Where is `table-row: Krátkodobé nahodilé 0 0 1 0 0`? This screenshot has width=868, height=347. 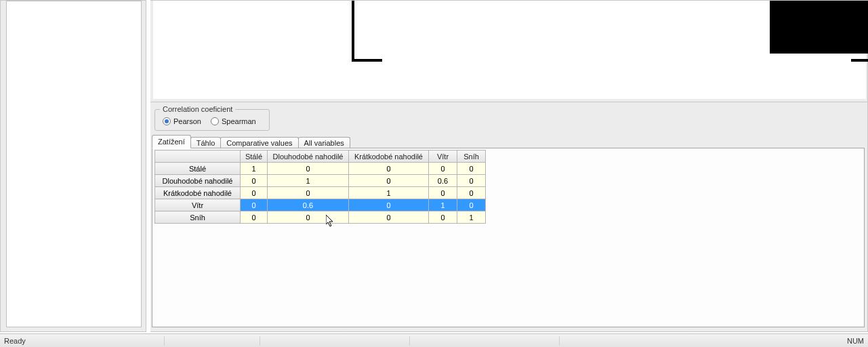 table-row: Krátkodobé nahodilé 0 0 1 0 0 is located at coordinates (321, 193).